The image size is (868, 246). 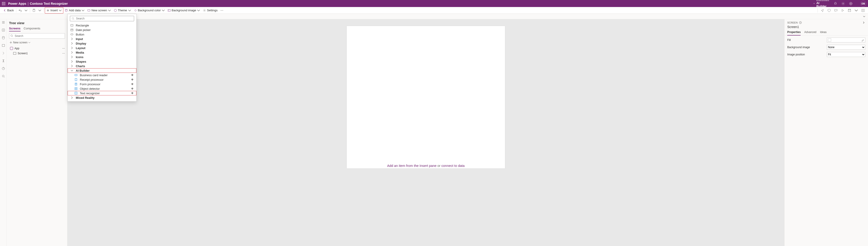 I want to click on insert-button: Insert, so click(x=54, y=10).